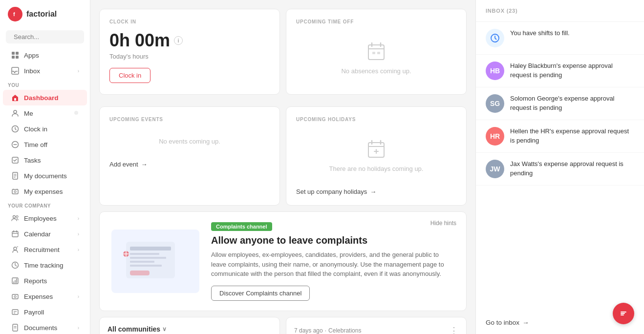 This screenshot has width=644, height=334. I want to click on sidebar-item-recruitment: Recruitment ›, so click(45, 250).